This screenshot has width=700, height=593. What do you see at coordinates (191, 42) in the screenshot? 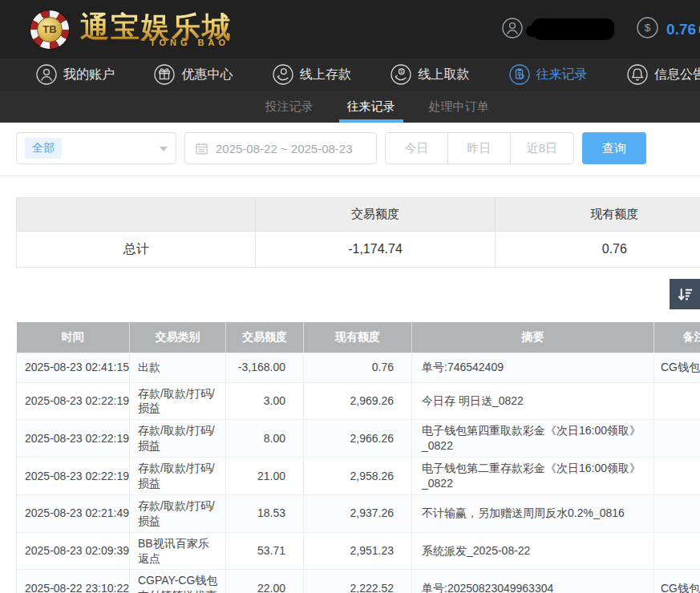
I see `logo-subtitle: TONG BAO` at bounding box center [191, 42].